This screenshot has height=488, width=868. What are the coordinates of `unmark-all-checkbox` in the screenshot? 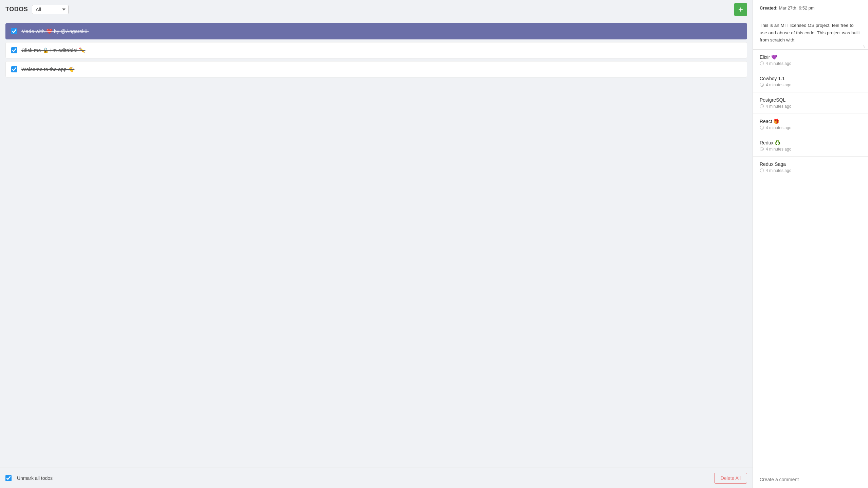 It's located at (8, 478).